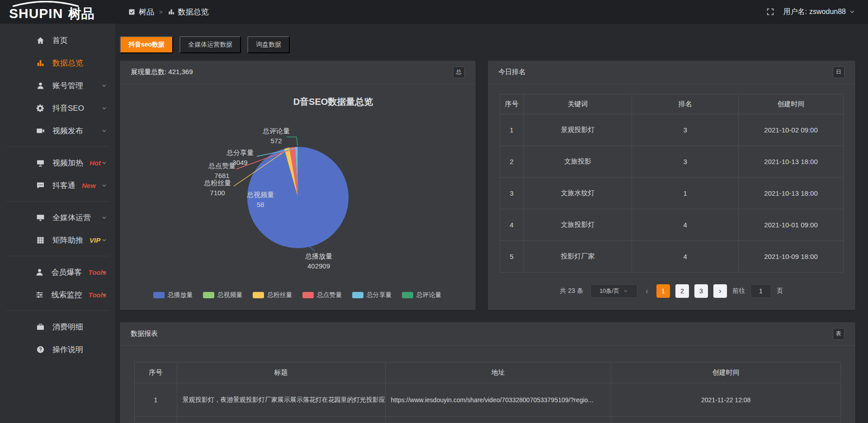 The width and height of the screenshot is (868, 423). What do you see at coordinates (281, 400) in the screenshot?
I see `table-cell-title: 景观投影灯，夜游景观投影灯厂家展示展示落花灯在花园里的灯光投影应用效果 #` at bounding box center [281, 400].